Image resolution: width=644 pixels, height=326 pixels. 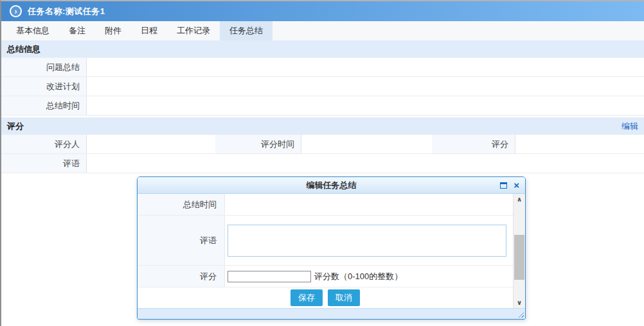 I want to click on tab-schedule: 日程, so click(x=149, y=31).